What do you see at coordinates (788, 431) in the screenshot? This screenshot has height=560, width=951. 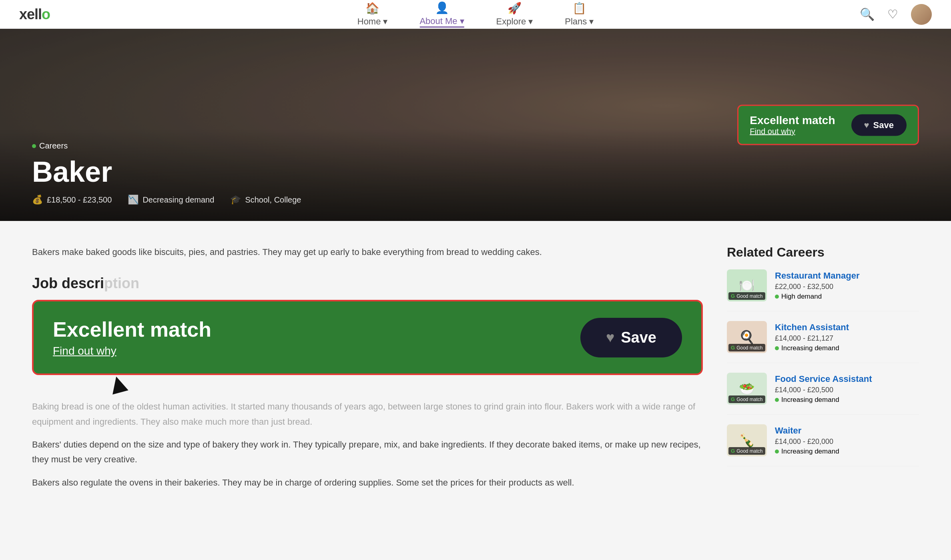 I see `career-link-waiter: Waiter` at bounding box center [788, 431].